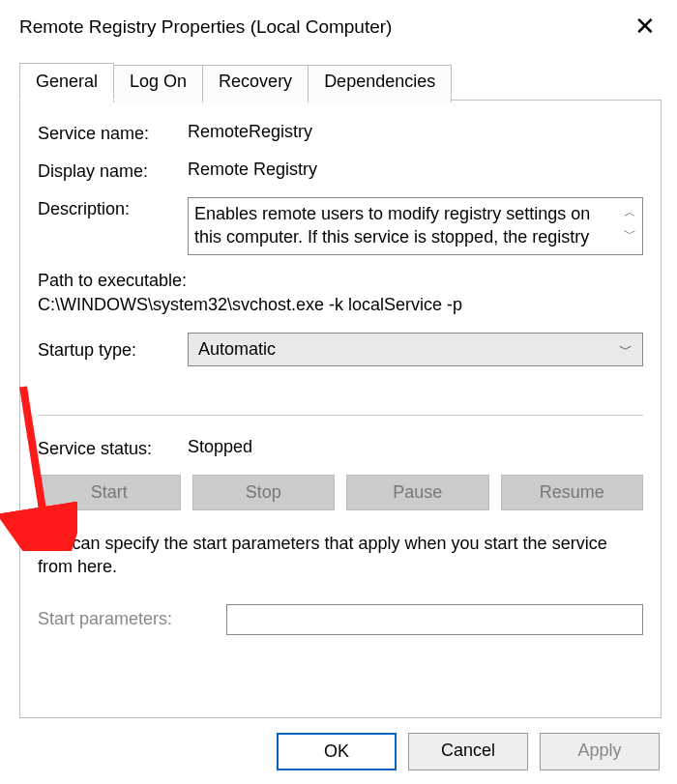  Describe the element at coordinates (348, 81) in the screenshot. I see `tab-bar: General Log On Recovery Dependencies` at that location.